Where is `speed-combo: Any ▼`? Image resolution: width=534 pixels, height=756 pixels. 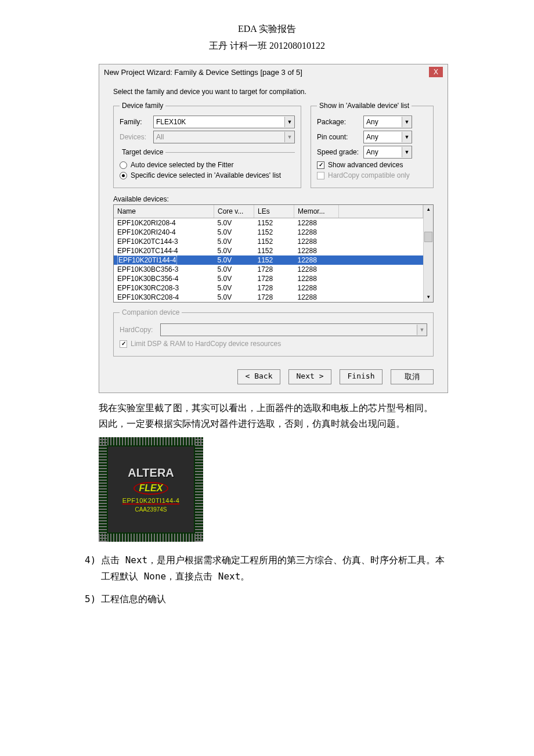 speed-combo: Any ▼ is located at coordinates (388, 152).